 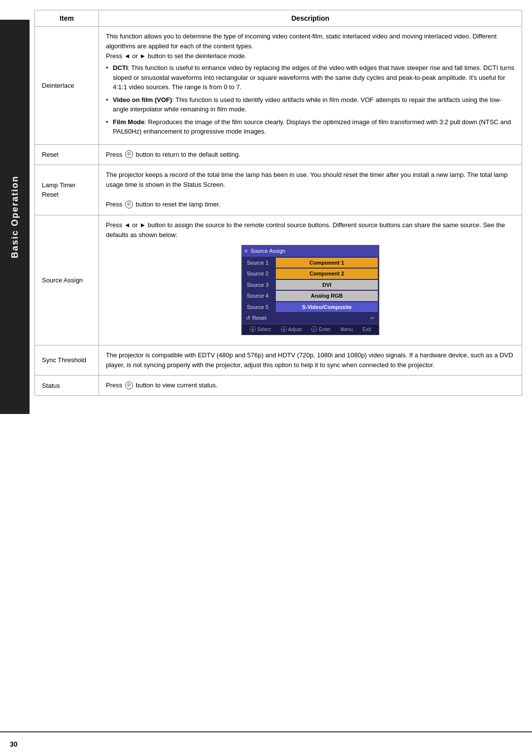 I want to click on desc-text: This function allows you to determine th…, so click(x=301, y=41).